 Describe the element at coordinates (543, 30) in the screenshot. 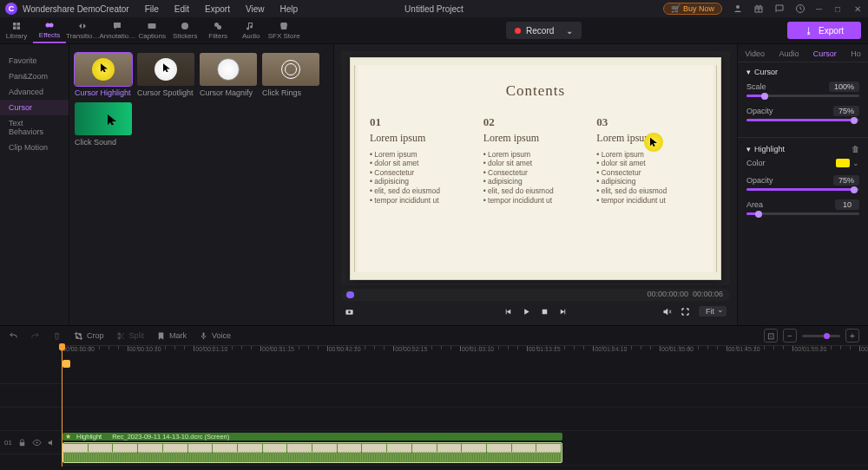

I see `record-button: Record ⌄` at that location.